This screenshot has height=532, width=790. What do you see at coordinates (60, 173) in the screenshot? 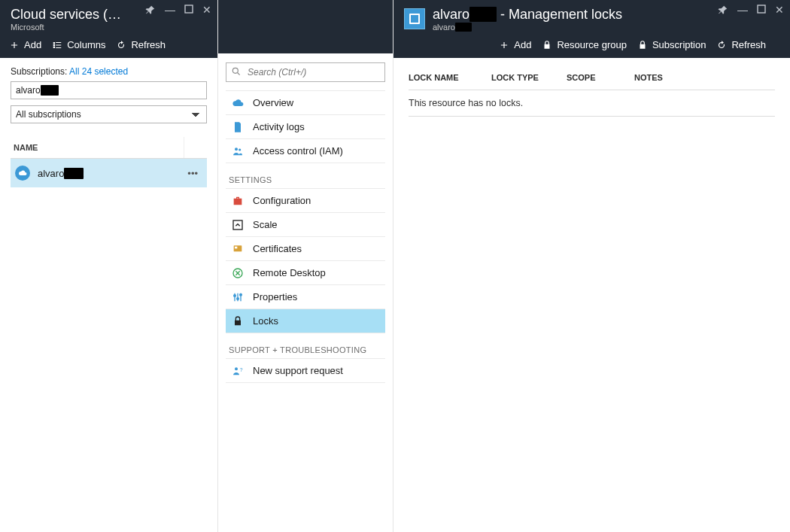
I see `cloud-service-name: alvaroxxxx` at bounding box center [60, 173].